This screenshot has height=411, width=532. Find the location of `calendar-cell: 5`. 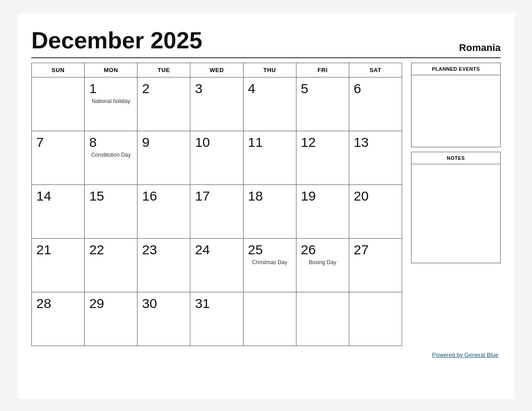

calendar-cell: 5 is located at coordinates (322, 104).